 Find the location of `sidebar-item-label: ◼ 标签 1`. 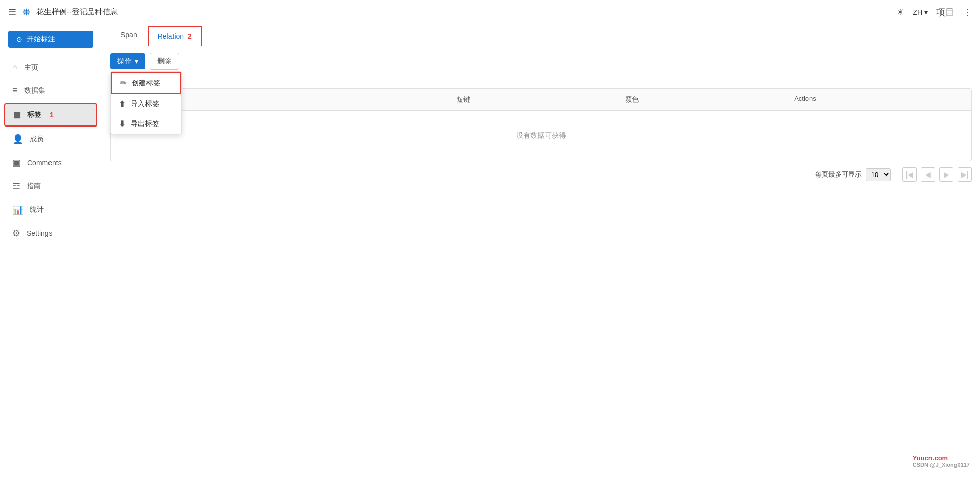

sidebar-item-label: ◼ 标签 1 is located at coordinates (51, 115).